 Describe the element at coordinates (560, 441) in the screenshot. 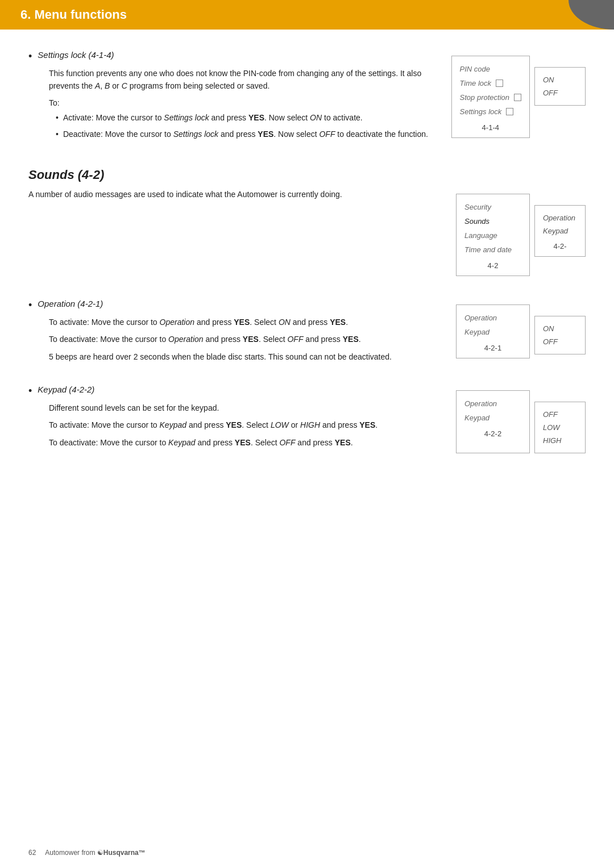

I see `kp-high-item: HIGH` at that location.